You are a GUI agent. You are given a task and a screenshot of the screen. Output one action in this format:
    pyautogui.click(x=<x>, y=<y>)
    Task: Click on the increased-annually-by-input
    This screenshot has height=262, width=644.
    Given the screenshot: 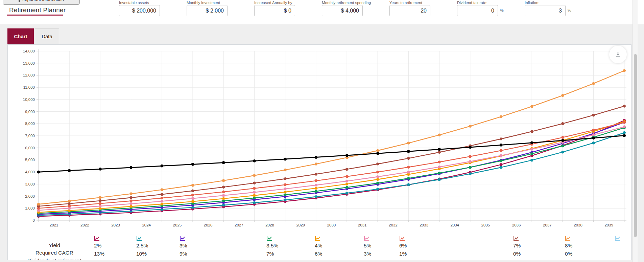 What is the action you would take?
    pyautogui.click(x=275, y=11)
    